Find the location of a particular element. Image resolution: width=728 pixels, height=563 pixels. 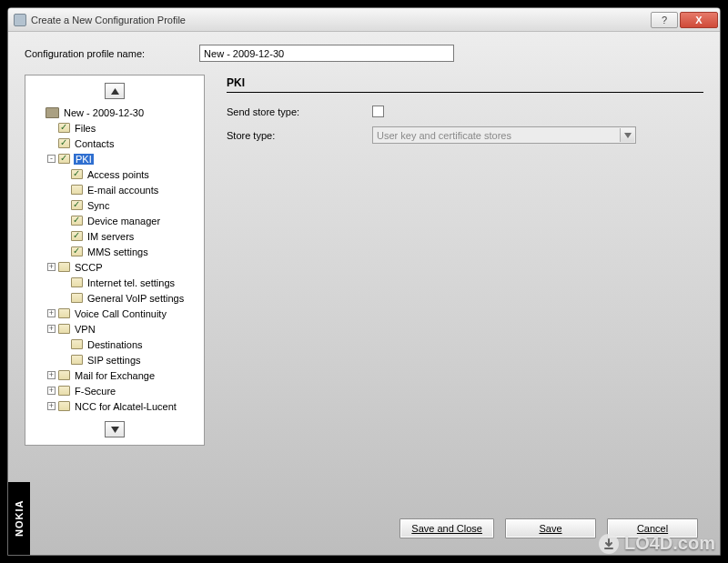

form-rule is located at coordinates (465, 93).